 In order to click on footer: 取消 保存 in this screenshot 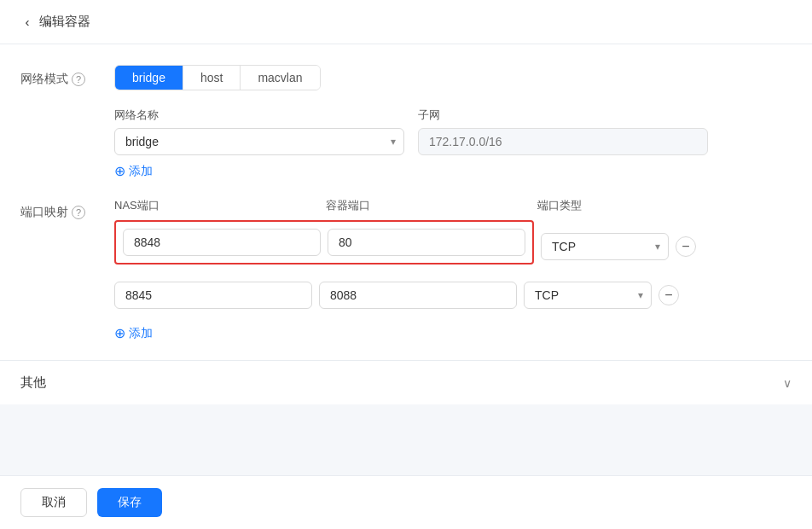, I will do `click(406, 502)`.